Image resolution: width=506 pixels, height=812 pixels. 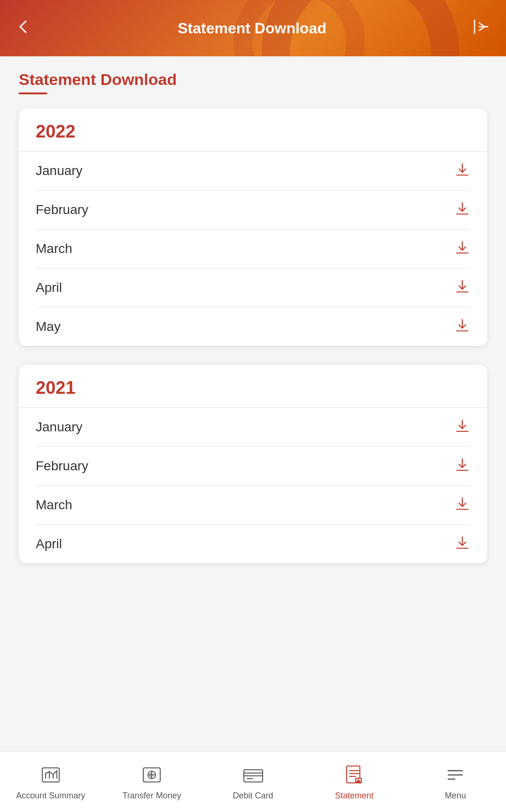 I want to click on download-icon-2021-february, so click(x=462, y=466).